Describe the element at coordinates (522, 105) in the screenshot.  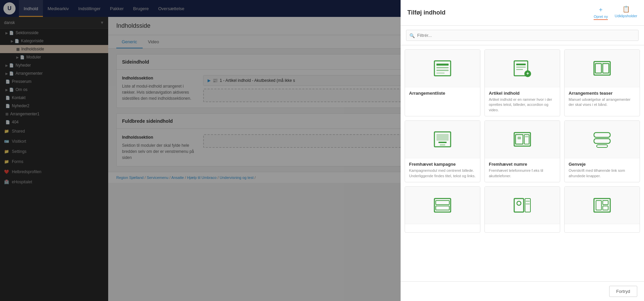
I see `card-desc: Artikel indhold er en rammer hvor i der …` at that location.